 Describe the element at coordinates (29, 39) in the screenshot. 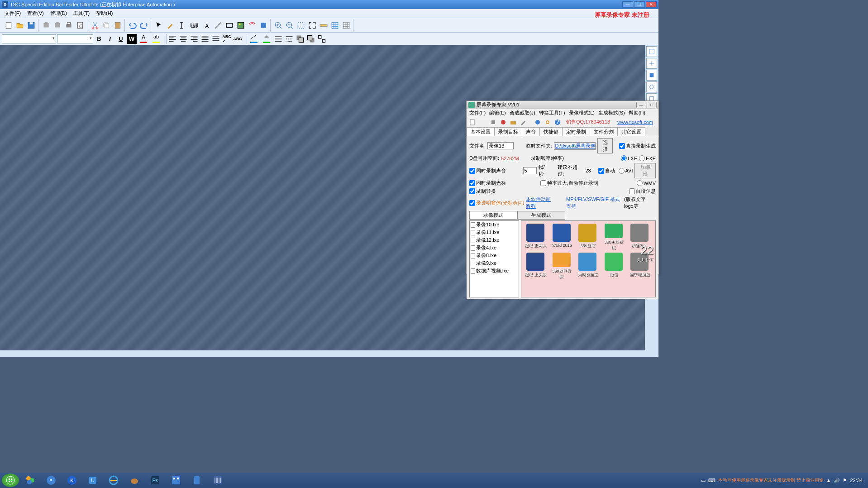

I see `font-family-combo` at that location.